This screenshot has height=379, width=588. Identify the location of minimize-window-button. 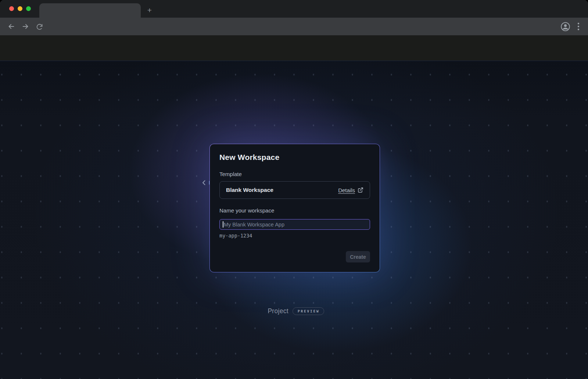
(20, 9).